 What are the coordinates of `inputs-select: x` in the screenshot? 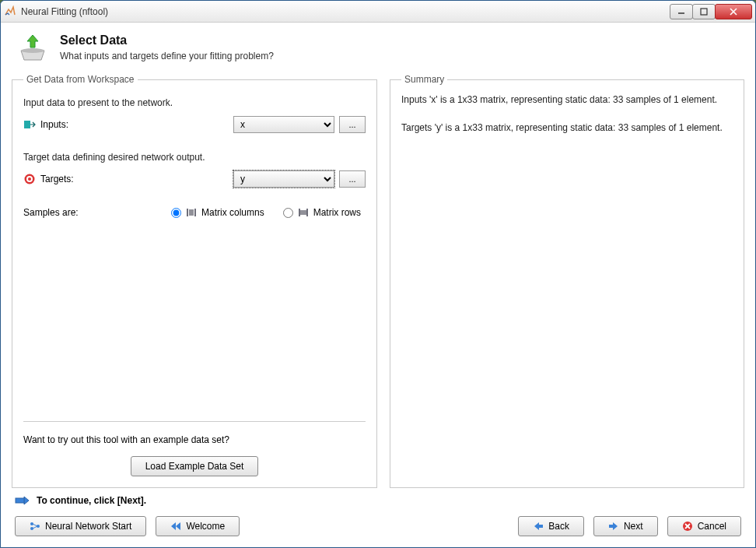 It's located at (284, 125).